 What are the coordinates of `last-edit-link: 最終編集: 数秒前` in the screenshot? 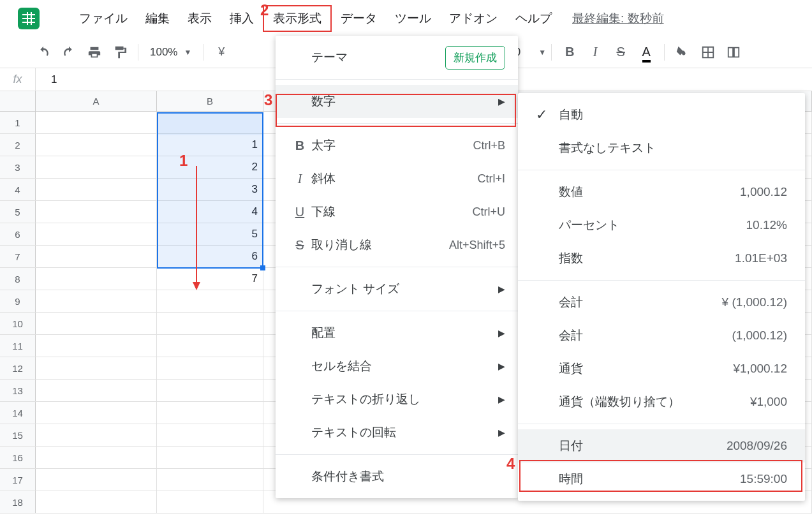 It's located at (618, 18).